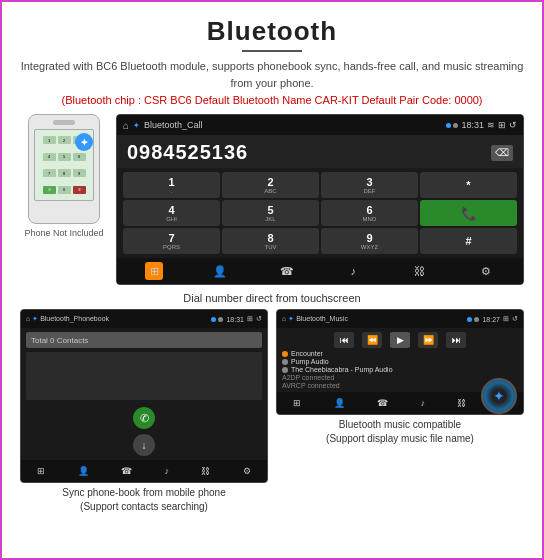  I want to click on phonebook-header-title: ⌂ ✦ Bluetooth_Phonebook, so click(68, 319).